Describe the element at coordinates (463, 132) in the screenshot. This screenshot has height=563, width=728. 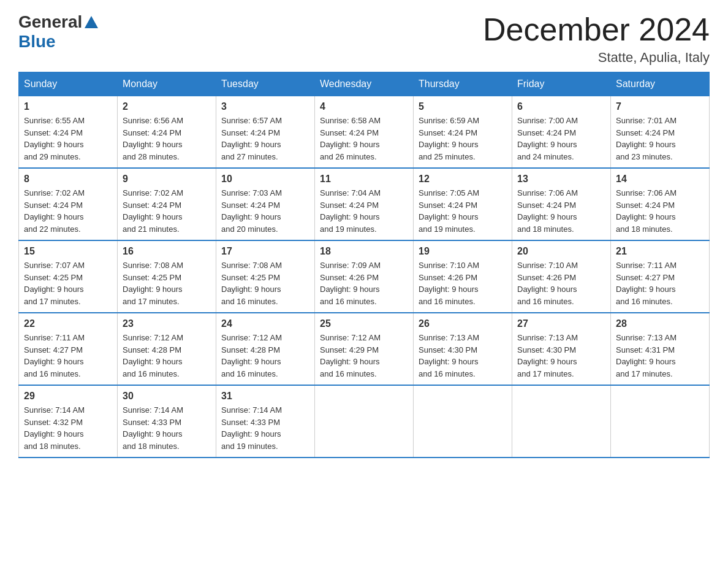
I see `calendar-cell: 5 Sunrise: 6:59 AM Sunset: 4:24 PM Dayli…` at that location.